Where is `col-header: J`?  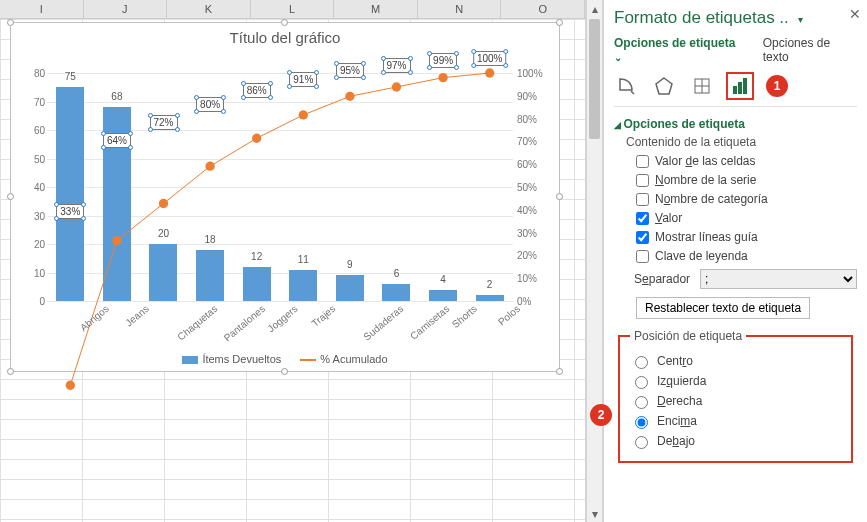
col-header: J is located at coordinates (126, 9).